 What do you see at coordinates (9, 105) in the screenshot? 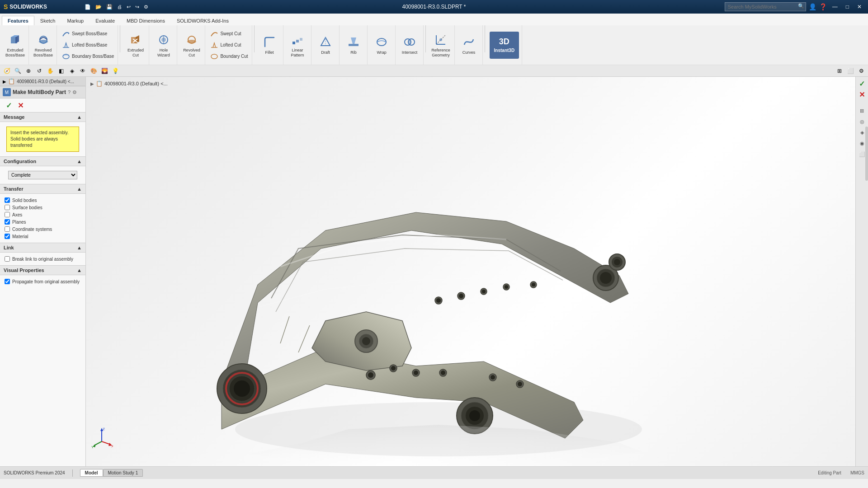
I see `ok-button: ✓` at bounding box center [9, 105].